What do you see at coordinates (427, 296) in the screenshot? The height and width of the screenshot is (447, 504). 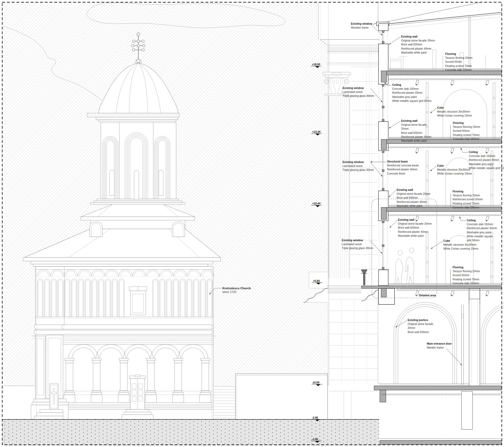 I see `svg-text: Detailed area` at bounding box center [427, 296].